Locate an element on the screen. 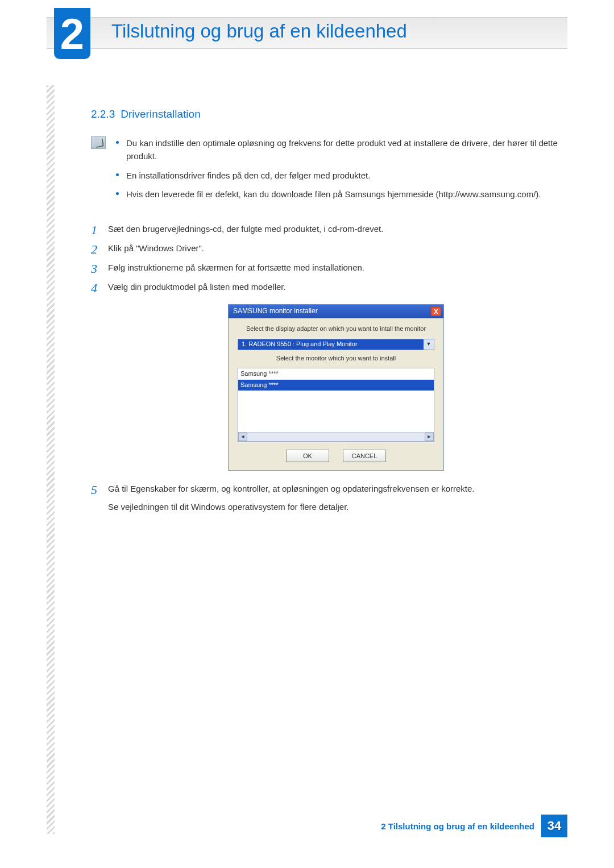 The image size is (614, 868). decorative-stripe is located at coordinates (51, 459).